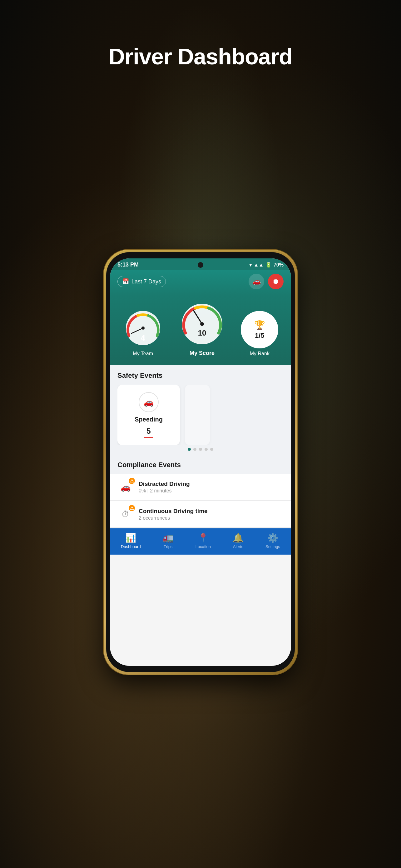 This screenshot has height=868, width=401. What do you see at coordinates (211, 518) in the screenshot?
I see `continuous-driving-detail: 2 occurrences` at bounding box center [211, 518].